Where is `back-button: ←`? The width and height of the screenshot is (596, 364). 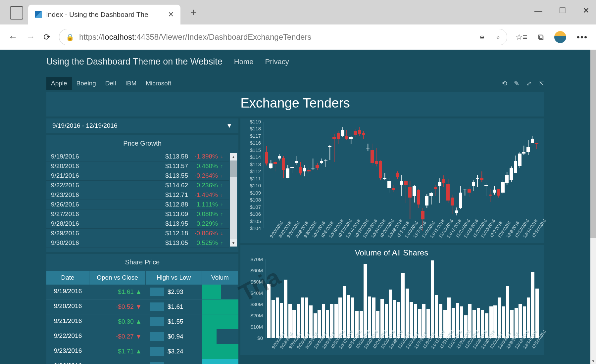
back-button: ← is located at coordinates (13, 37).